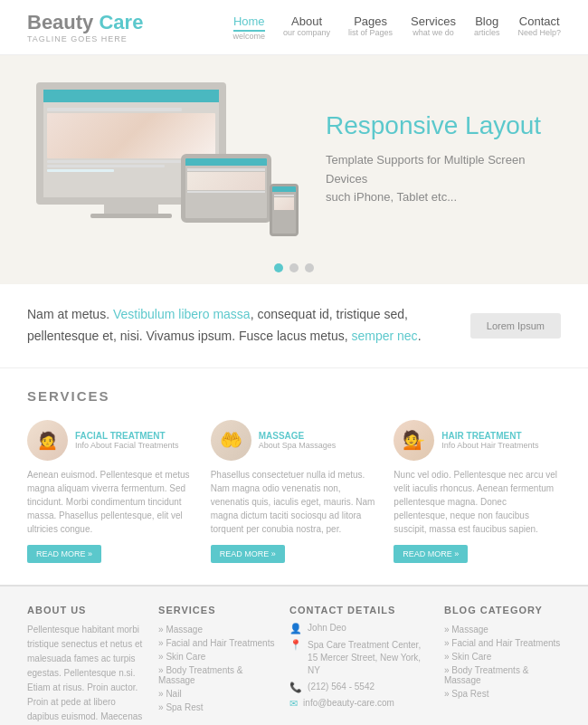 Image resolution: width=588 pixels, height=725 pixels. Describe the element at coordinates (127, 436) in the screenshot. I see `service-title-facial: FACIAL TREATMENT` at that location.